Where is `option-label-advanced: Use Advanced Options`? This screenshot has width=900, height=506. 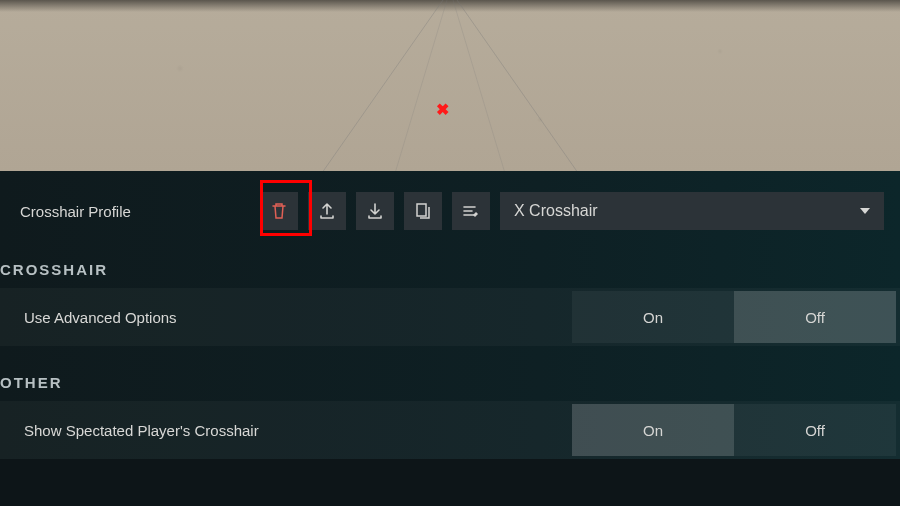
option-label-advanced: Use Advanced Options is located at coordinates (286, 318).